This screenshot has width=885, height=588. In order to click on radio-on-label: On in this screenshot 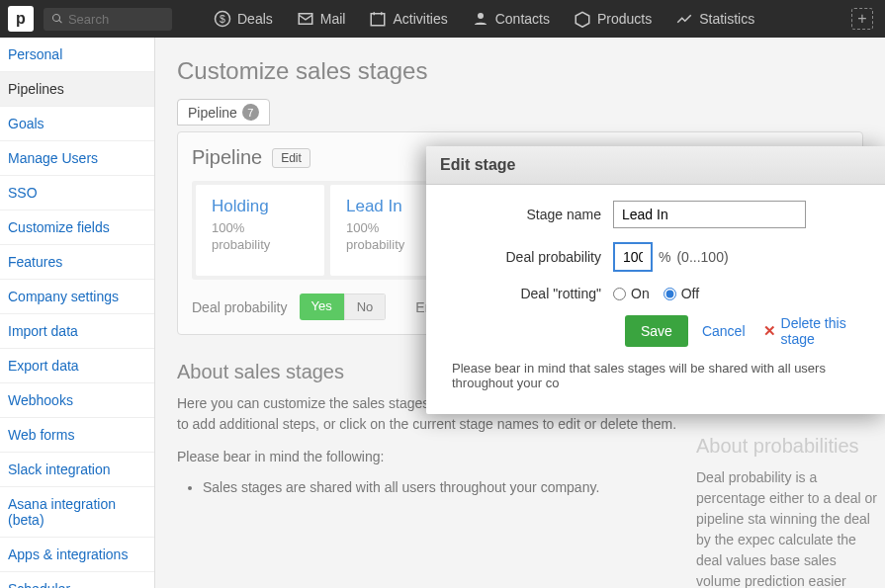, I will do `click(641, 294)`.